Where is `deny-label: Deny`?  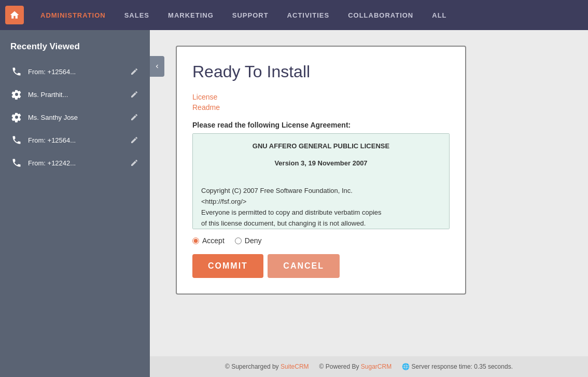
deny-label: Deny is located at coordinates (253, 241).